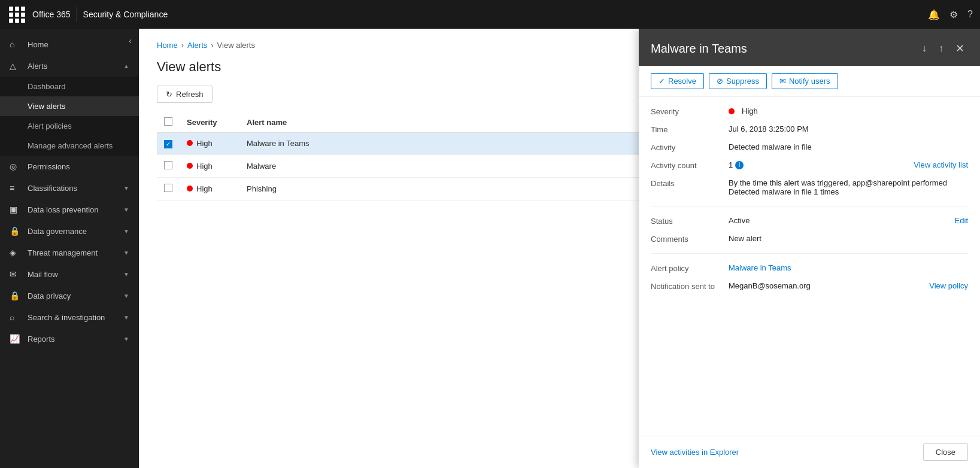  Describe the element at coordinates (16, 209) in the screenshot. I see `dlp-icon: ▣` at that location.